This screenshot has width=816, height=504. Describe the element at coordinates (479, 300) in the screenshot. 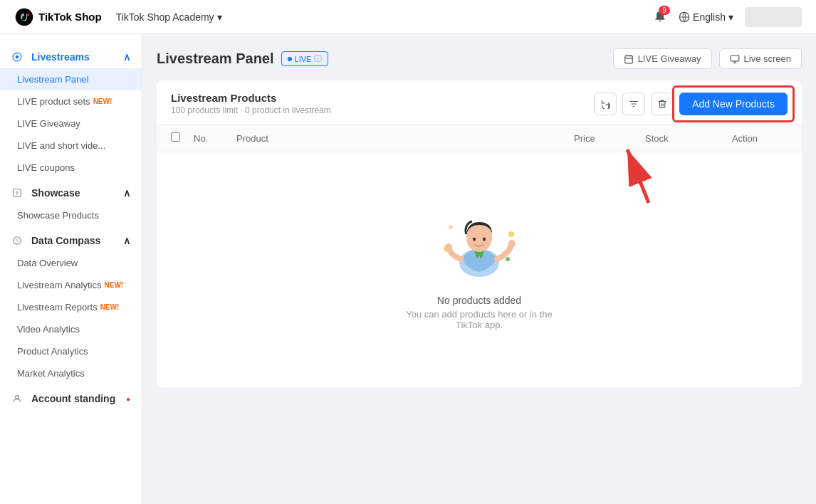

I see `empty-title: No products added` at that location.